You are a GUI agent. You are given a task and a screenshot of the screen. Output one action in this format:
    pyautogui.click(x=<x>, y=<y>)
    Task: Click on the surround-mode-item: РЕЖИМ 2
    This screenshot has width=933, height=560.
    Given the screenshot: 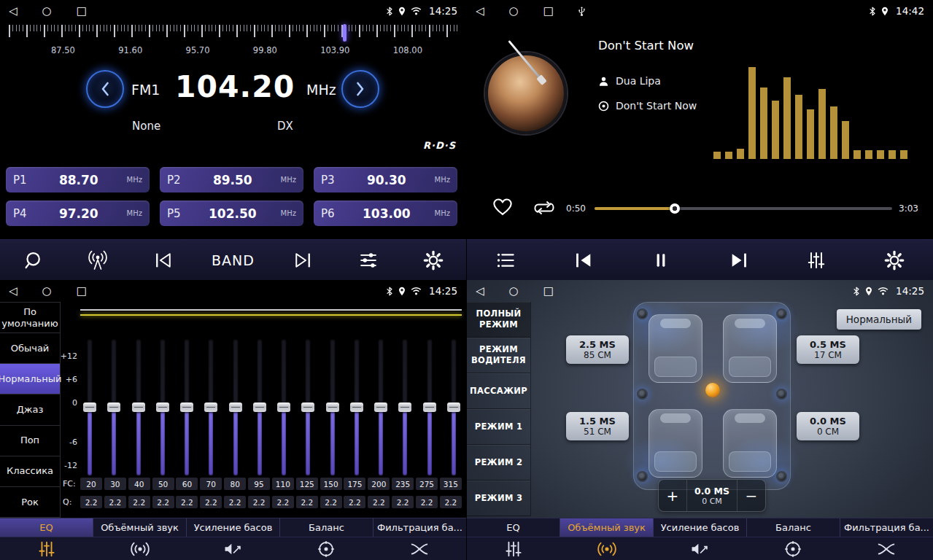 What is the action you would take?
    pyautogui.click(x=499, y=462)
    